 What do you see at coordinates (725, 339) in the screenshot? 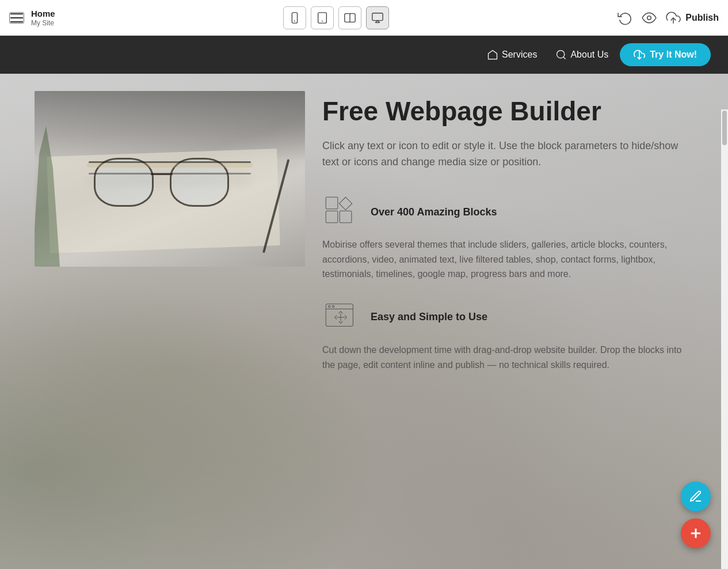
I see `scrollbar` at bounding box center [725, 339].